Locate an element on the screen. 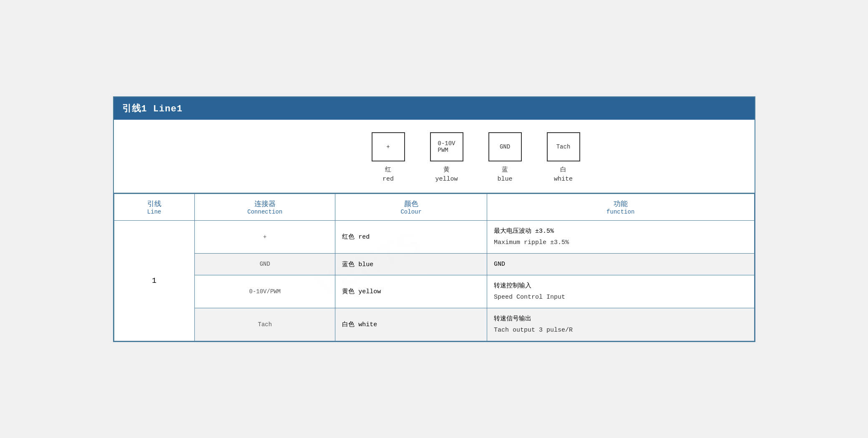  connector-label-tach: 白white is located at coordinates (563, 175).